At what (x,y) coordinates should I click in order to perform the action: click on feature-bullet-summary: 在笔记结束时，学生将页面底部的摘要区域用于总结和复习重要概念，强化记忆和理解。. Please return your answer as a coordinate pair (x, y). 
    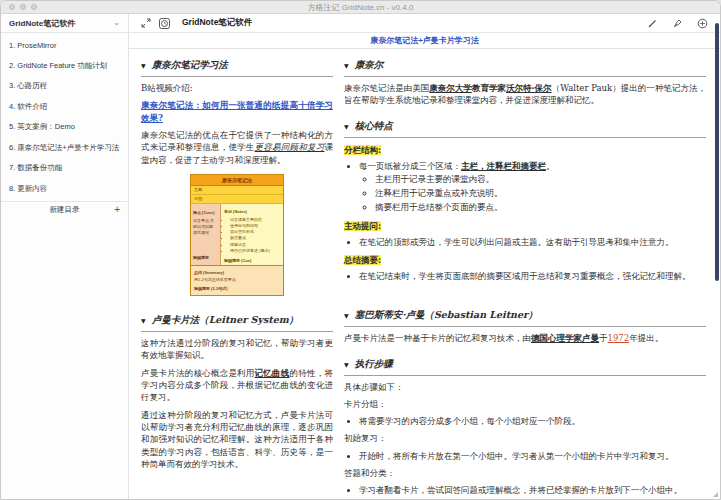
    Looking at the image, I should click on (532, 276).